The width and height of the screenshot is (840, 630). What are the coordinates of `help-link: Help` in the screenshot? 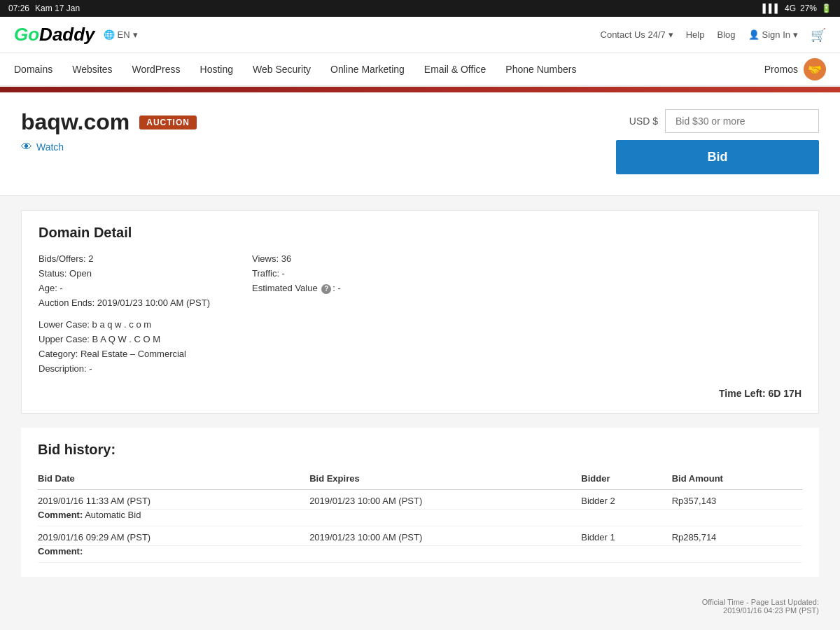 It's located at (696, 35).